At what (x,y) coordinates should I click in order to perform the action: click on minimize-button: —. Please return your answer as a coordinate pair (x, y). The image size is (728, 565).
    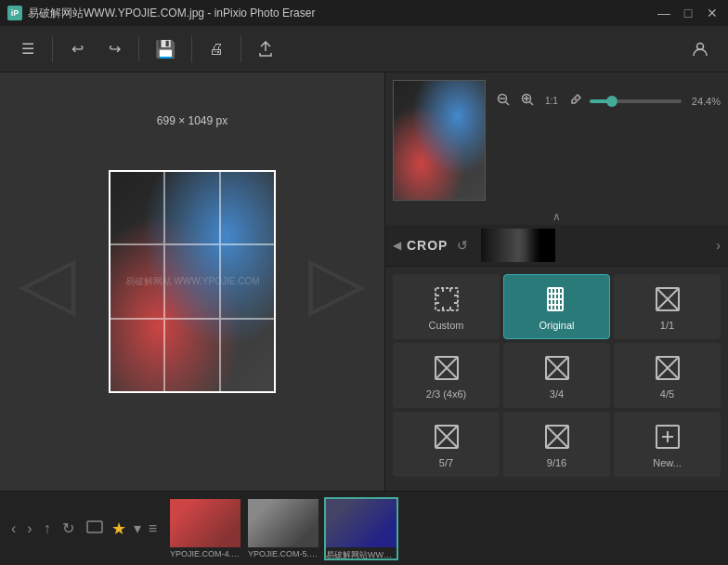
    Looking at the image, I should click on (664, 13).